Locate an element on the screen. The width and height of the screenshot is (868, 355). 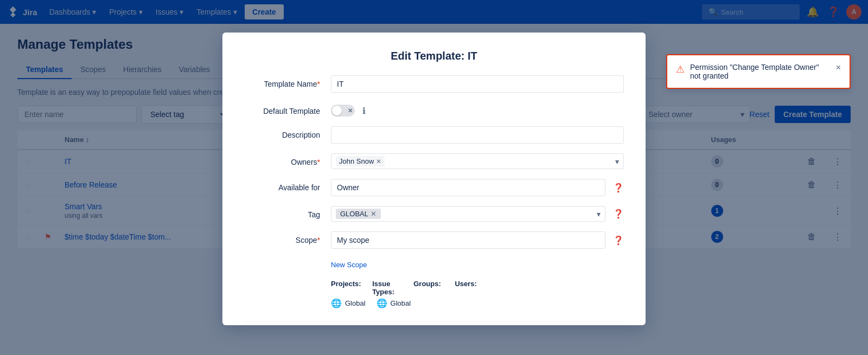
default-template-field: ✕ ℹ is located at coordinates (477, 109).